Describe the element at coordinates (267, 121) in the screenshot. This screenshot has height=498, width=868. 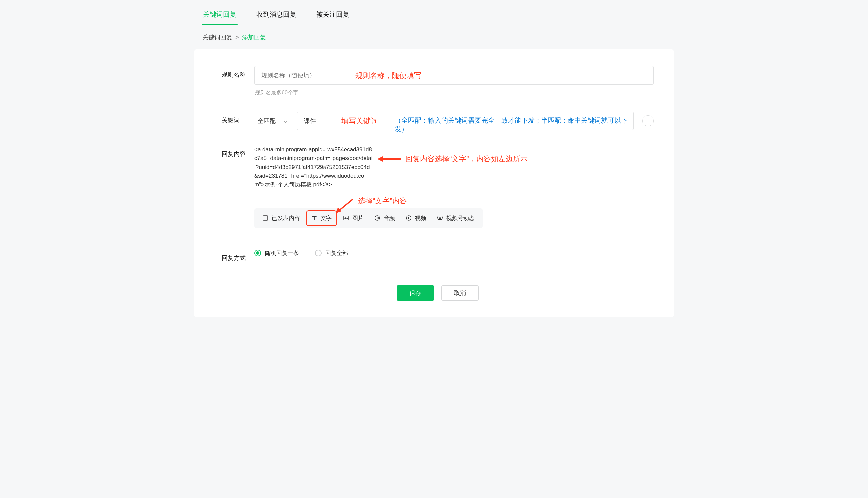
I see `match-mode-value: 全匹配` at that location.